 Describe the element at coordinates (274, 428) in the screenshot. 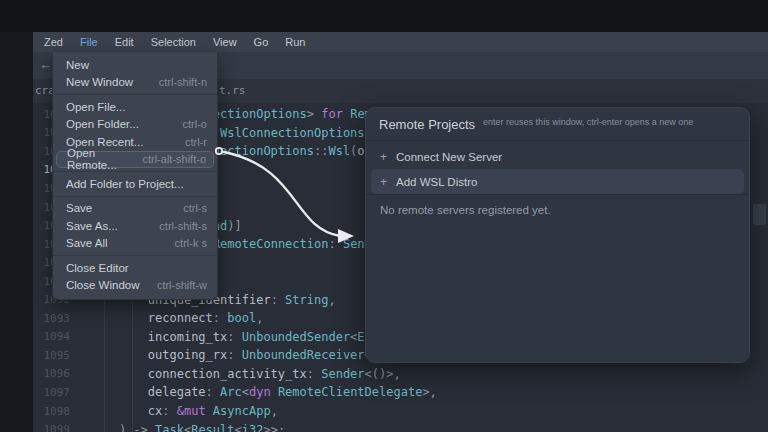

I see `code-token: >>;` at that location.